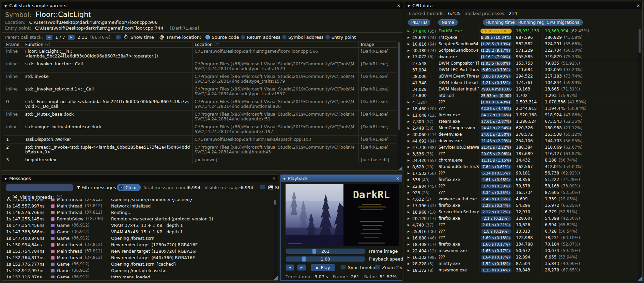 The width and height of the screenshot is (644, 283). Describe the element at coordinates (521, 37) in the screenshot. I see `cpu-row: ▶45,620(24)Tracy.exe1:39.5 (10.34%)887,5…` at that location.